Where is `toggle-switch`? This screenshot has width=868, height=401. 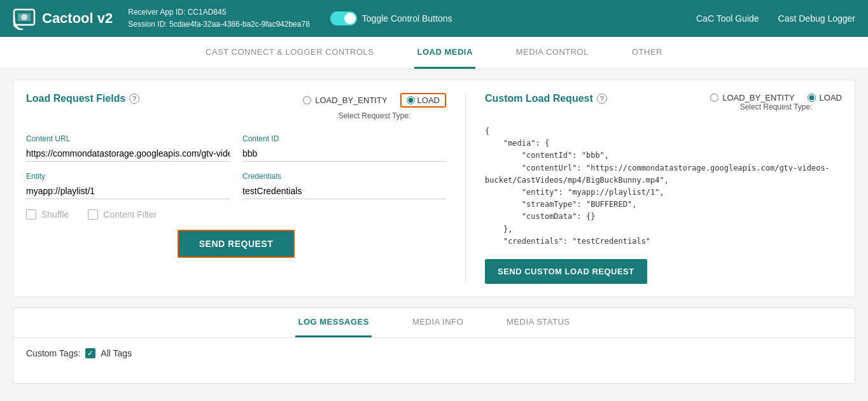
toggle-switch is located at coordinates (344, 18).